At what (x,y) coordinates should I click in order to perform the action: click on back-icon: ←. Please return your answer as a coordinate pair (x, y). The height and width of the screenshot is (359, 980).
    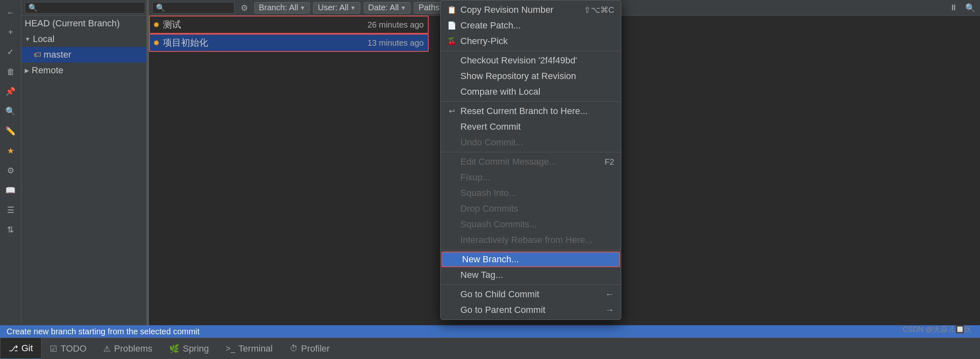
    Looking at the image, I should click on (11, 12).